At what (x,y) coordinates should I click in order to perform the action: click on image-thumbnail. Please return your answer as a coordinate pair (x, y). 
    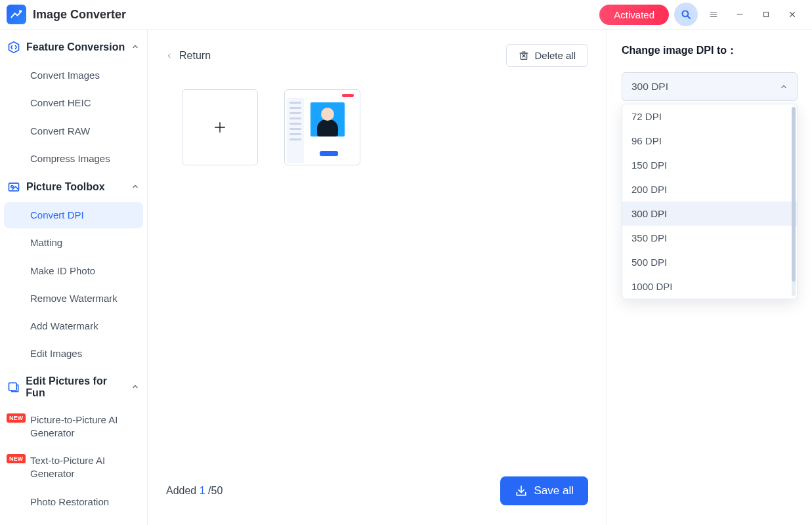
    Looking at the image, I should click on (322, 127).